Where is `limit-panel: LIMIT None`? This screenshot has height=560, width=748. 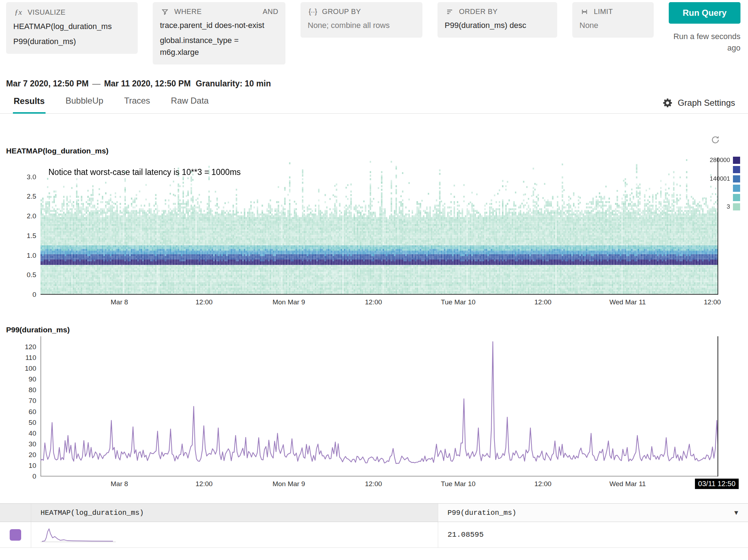
limit-panel: LIMIT None is located at coordinates (613, 20).